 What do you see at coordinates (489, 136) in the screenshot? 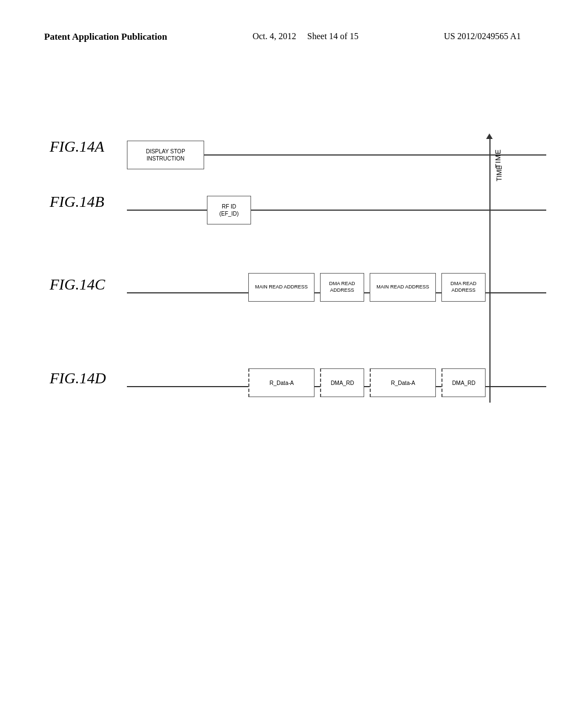
I see `time-arrow-head` at bounding box center [489, 136].